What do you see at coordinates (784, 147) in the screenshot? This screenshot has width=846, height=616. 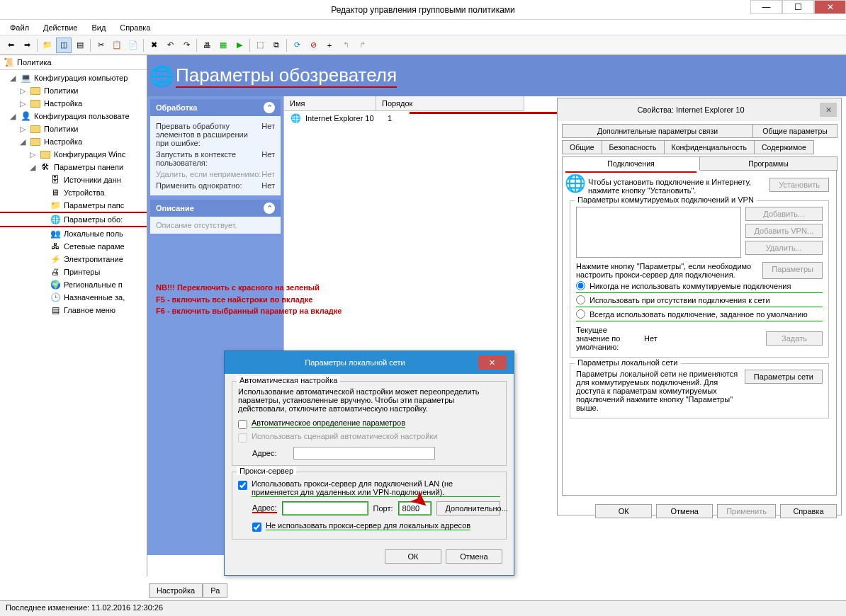 I see `tab-content: Содержимое` at bounding box center [784, 147].